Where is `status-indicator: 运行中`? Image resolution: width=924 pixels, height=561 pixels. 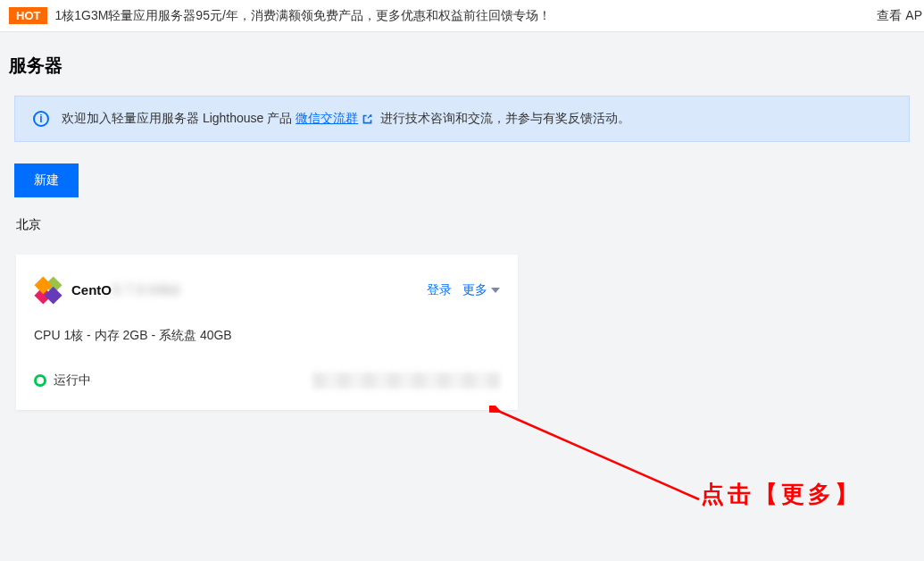 status-indicator: 运行中 is located at coordinates (62, 381).